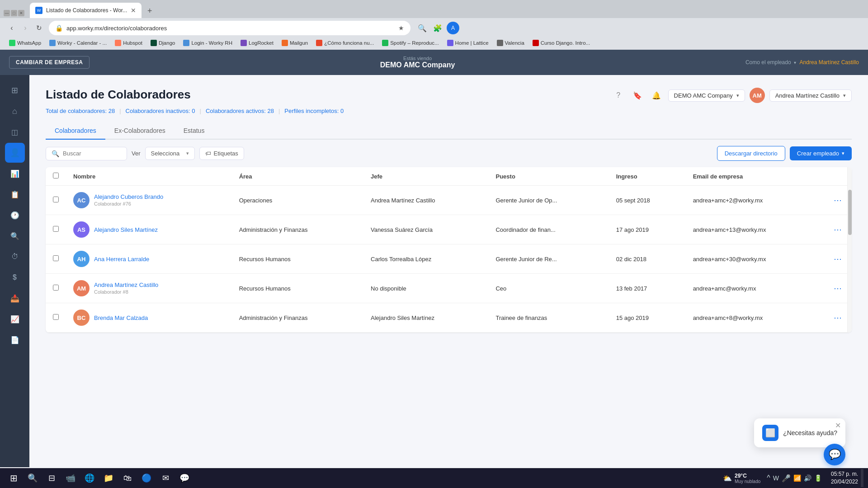  I want to click on help-icon-button: ?, so click(618, 95).